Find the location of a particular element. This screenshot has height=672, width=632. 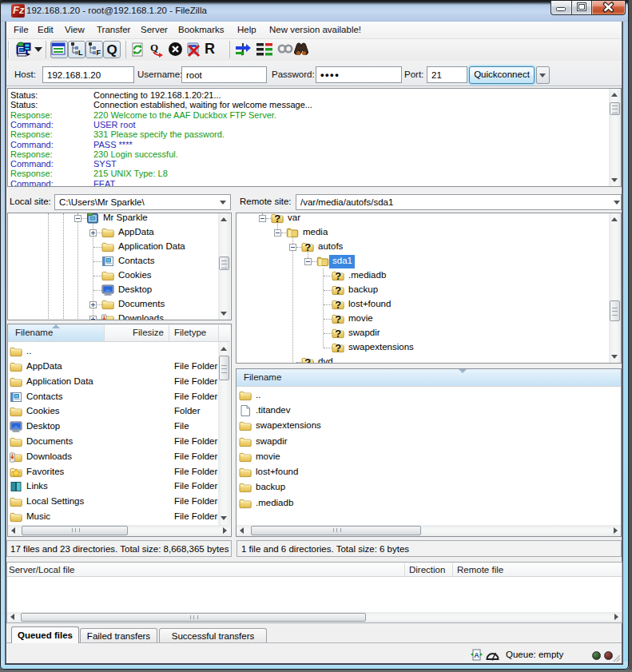

svg-text: A is located at coordinates (476, 655).